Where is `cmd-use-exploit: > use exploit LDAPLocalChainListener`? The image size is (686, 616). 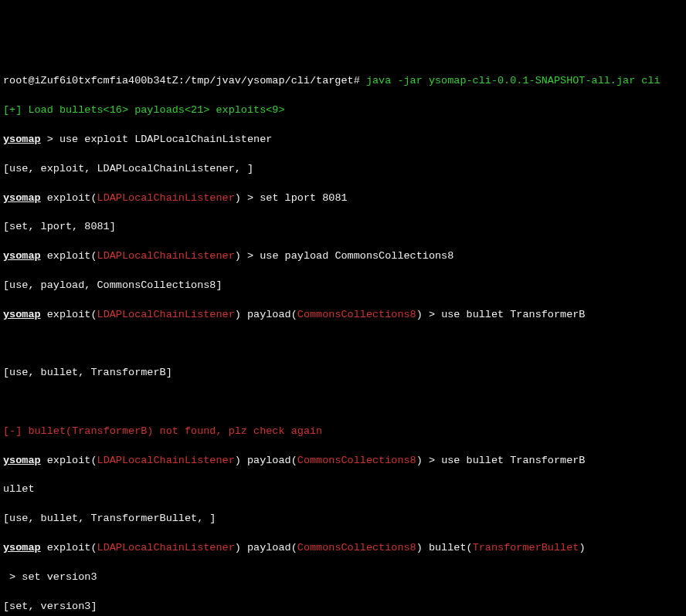
cmd-use-exploit: > use exploit LDAPLocalChainListener is located at coordinates (157, 139).